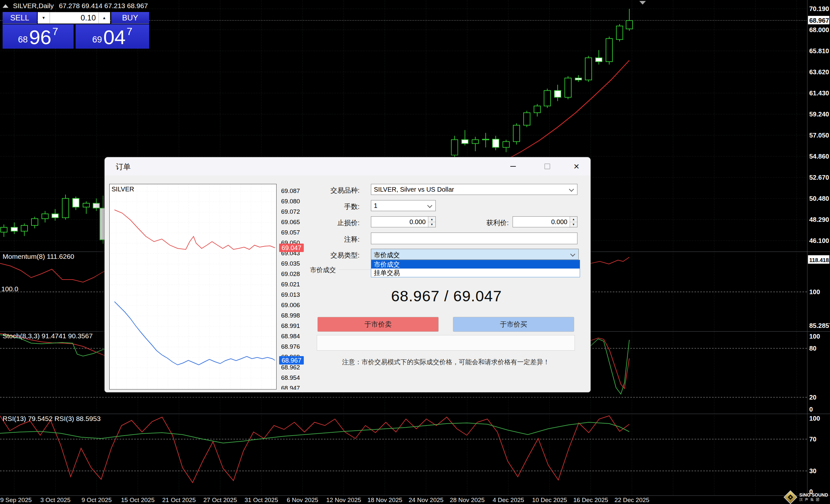  Describe the element at coordinates (476, 273) in the screenshot. I see `dropdown-item-pending: 挂单交易` at that location.